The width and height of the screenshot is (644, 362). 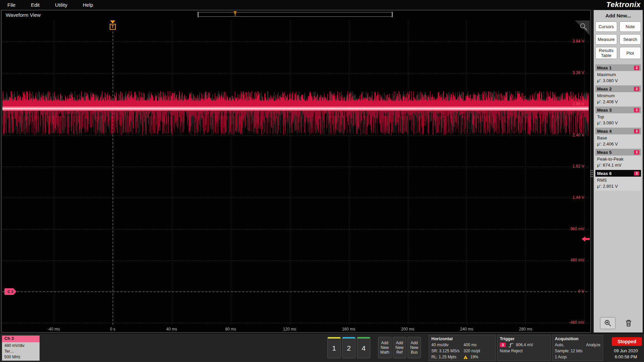 I want to click on plot-button: Plot, so click(x=631, y=53).